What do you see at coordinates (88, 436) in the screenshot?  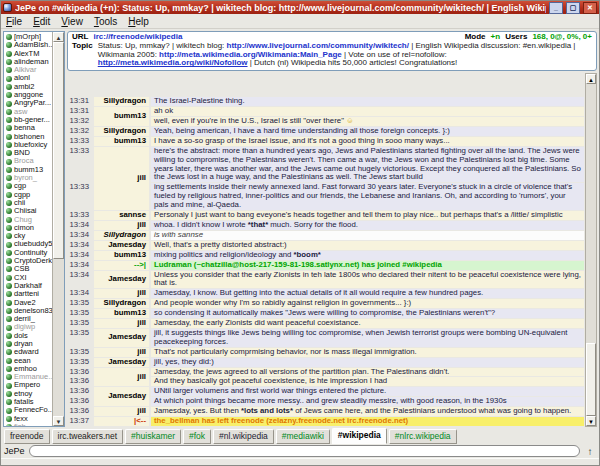 I see `tab-irc-tweakers-net: irc.tweakers.net` at bounding box center [88, 436].